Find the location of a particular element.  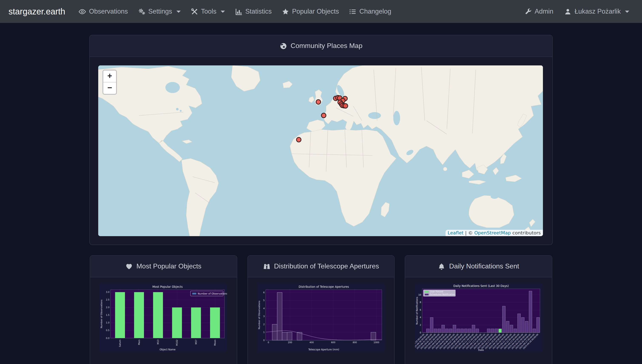

nav-label: Changelog is located at coordinates (375, 12).